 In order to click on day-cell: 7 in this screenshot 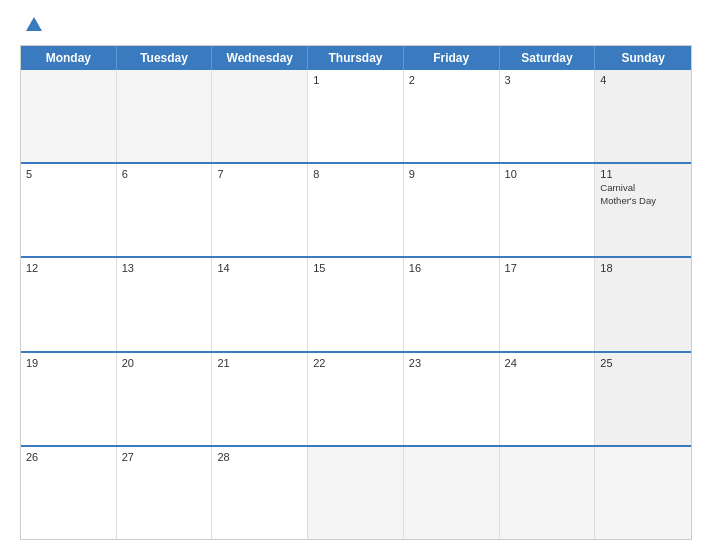, I will do `click(260, 210)`.